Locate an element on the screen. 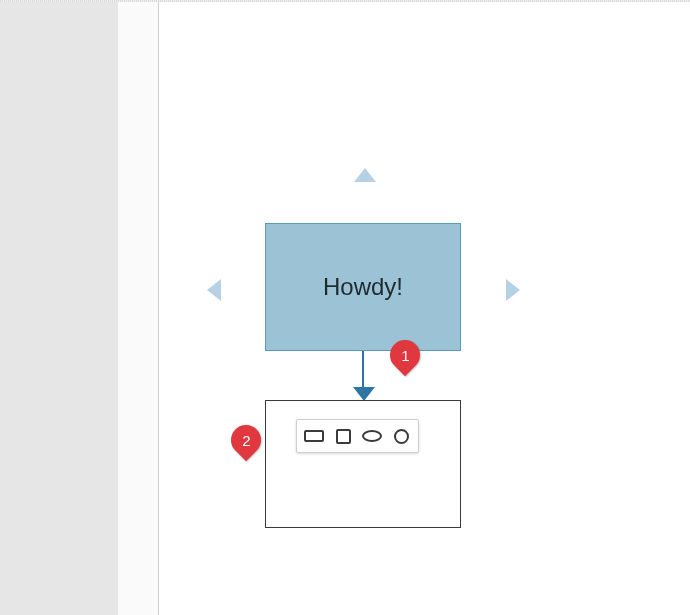  shape-option-rectangle is located at coordinates (314, 436).